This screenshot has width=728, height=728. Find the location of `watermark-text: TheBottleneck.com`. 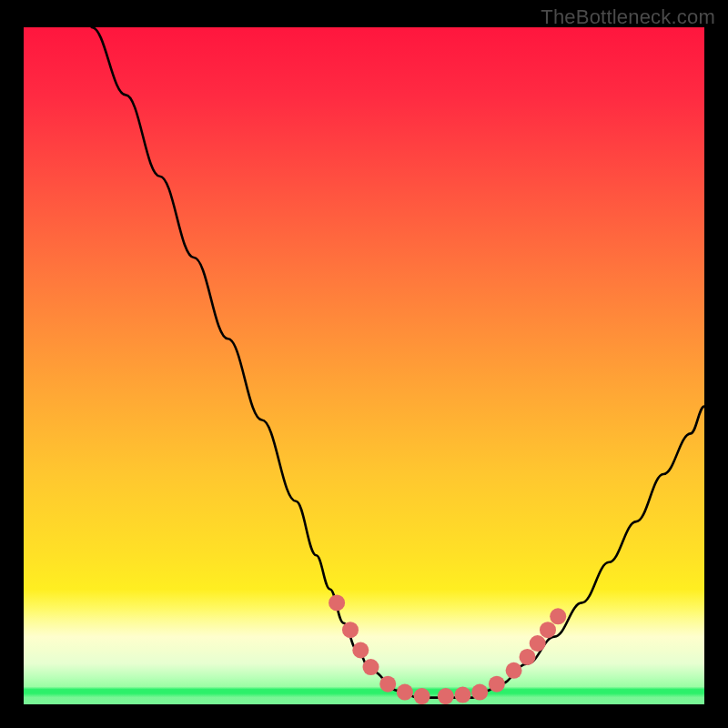

watermark-text: TheBottleneck.com is located at coordinates (628, 17).